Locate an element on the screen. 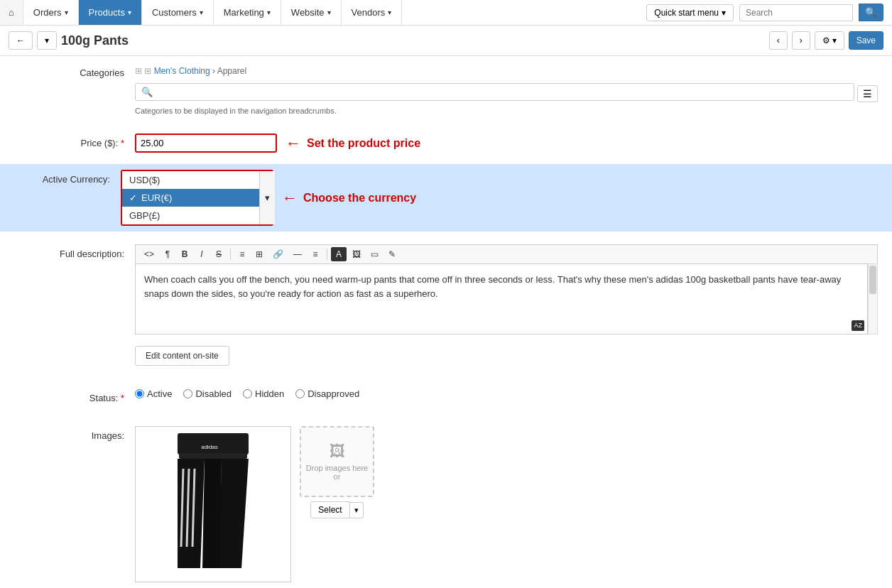 Image resolution: width=892 pixels, height=588 pixels. nav-marketing-caret: ▾ is located at coordinates (268, 13).